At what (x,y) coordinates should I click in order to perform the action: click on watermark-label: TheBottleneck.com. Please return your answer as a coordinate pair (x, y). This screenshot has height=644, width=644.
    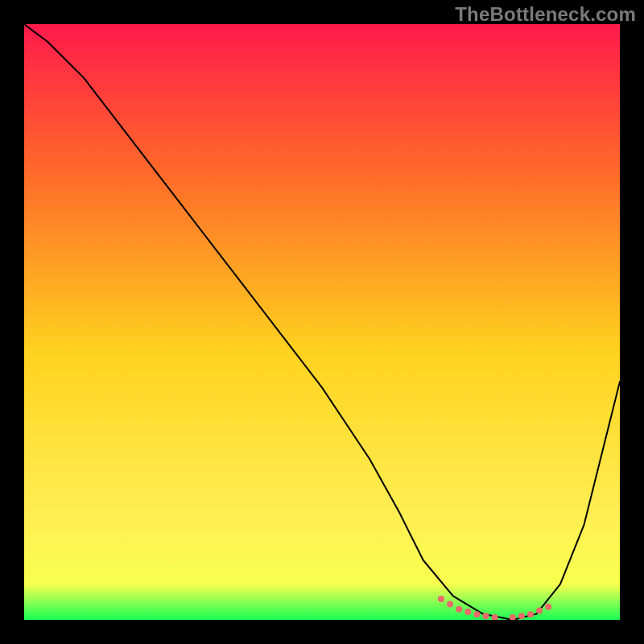
    Looking at the image, I should click on (546, 14).